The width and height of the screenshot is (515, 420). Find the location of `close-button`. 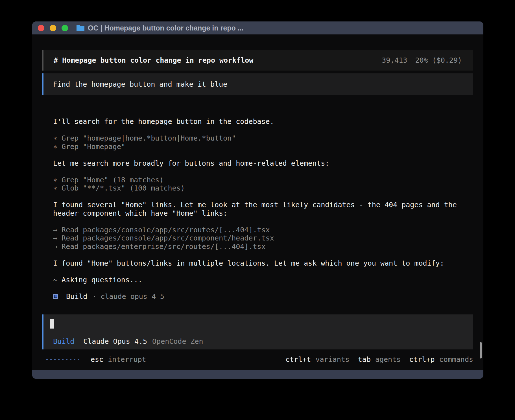

close-button is located at coordinates (41, 28).